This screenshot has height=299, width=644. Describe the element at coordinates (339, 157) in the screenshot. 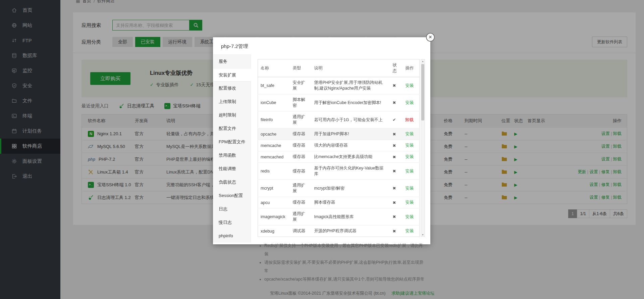

I see `ext-row-memcached: memcached缓存器 比memcache支持更多高级功能 ✖ 安装` at that location.